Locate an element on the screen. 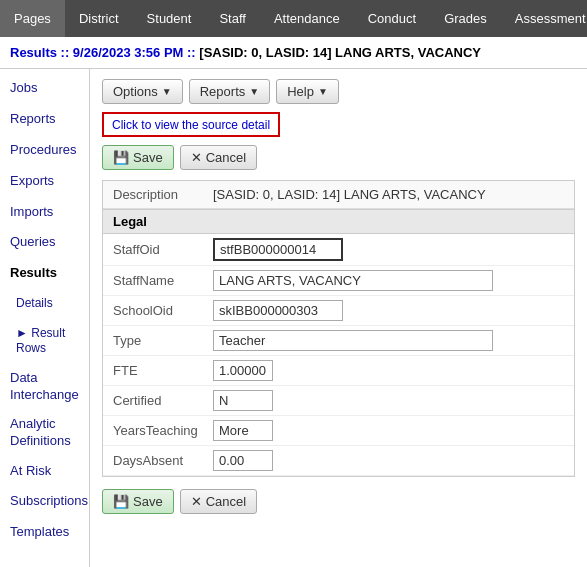 Image resolution: width=587 pixels, height=567 pixels. sidebar-item-data-interchange: Data Interchange is located at coordinates (44, 387).